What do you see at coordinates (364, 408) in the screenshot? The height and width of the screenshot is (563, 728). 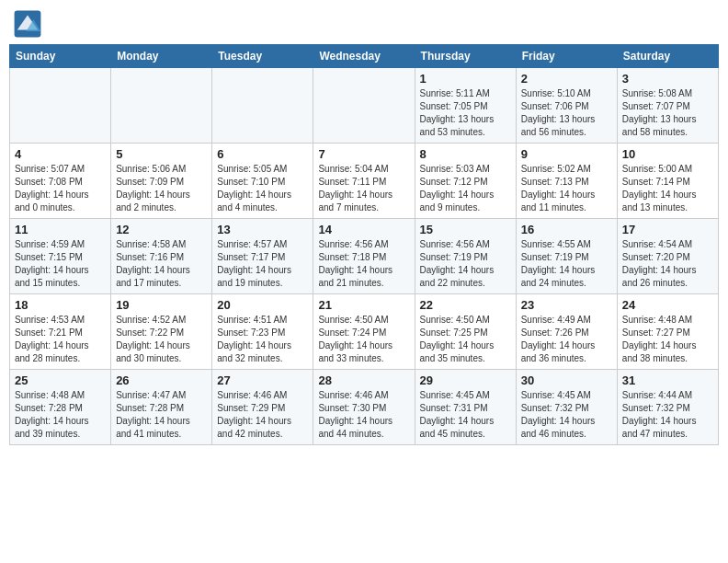 I see `calendar-day-cell: 28Sunrise: 4:46 AMSunset: 7:30 PMDayligh…` at bounding box center [364, 408].